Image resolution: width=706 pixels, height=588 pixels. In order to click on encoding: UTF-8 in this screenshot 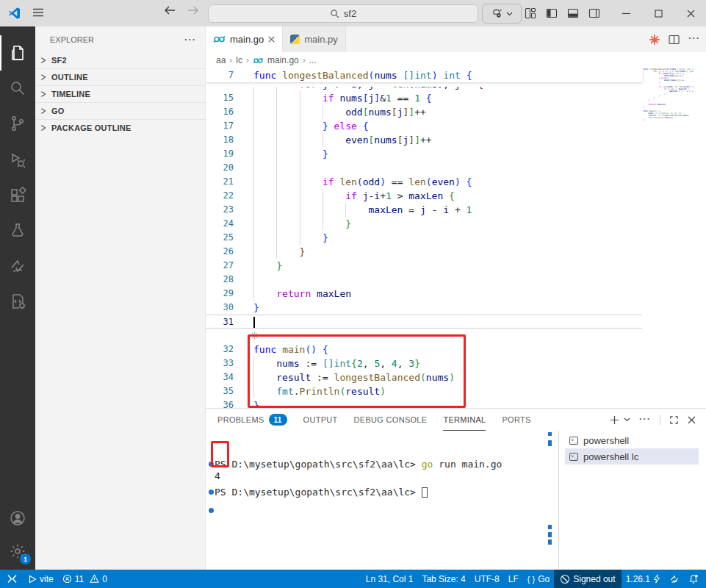, I will do `click(487, 579)`.